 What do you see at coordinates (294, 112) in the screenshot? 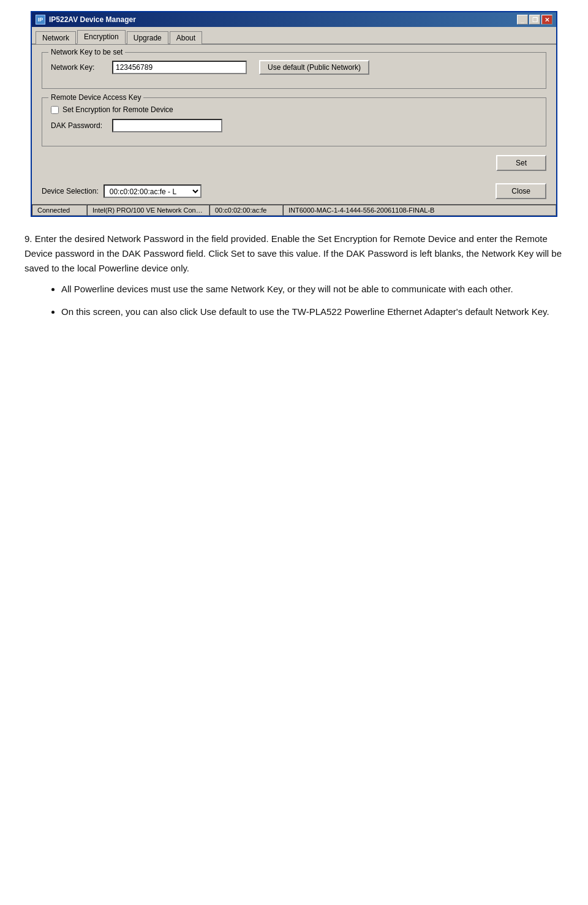
I see `main-content: Network Key to be set Network Key: Use d…` at bounding box center [294, 112].